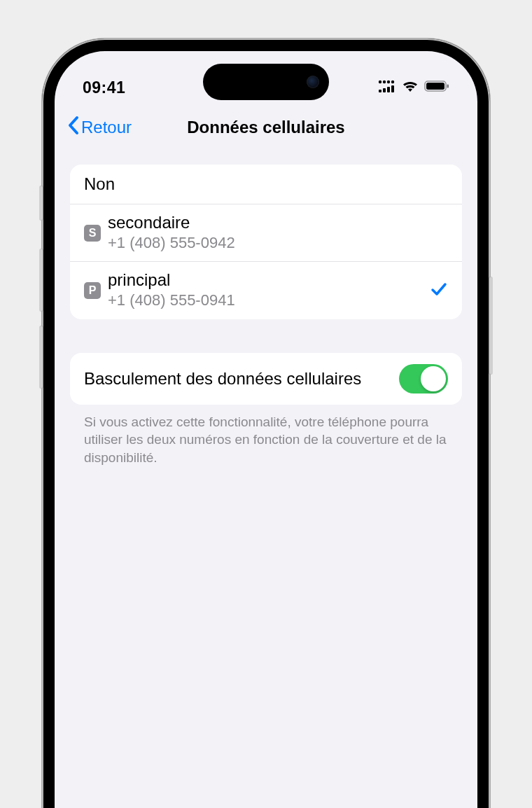 The height and width of the screenshot is (808, 532). What do you see at coordinates (410, 88) in the screenshot?
I see `wifi-icon` at bounding box center [410, 88].